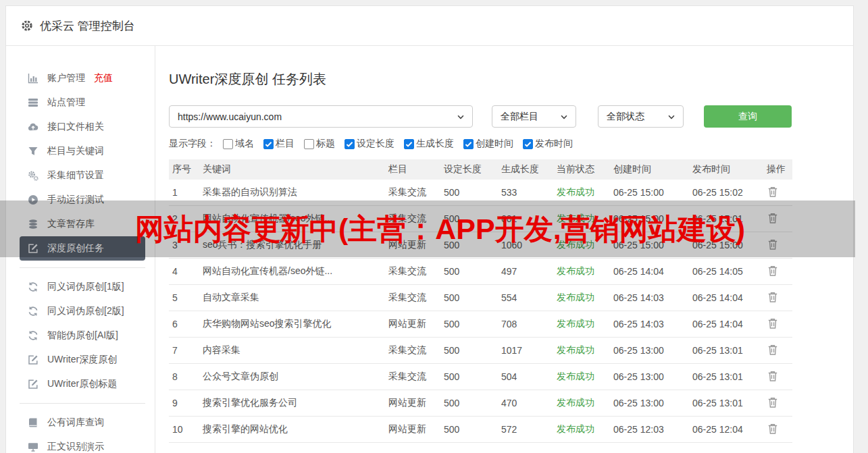 The image size is (868, 453). Describe the element at coordinates (33, 336) in the screenshot. I see `refresh-icon` at that location.